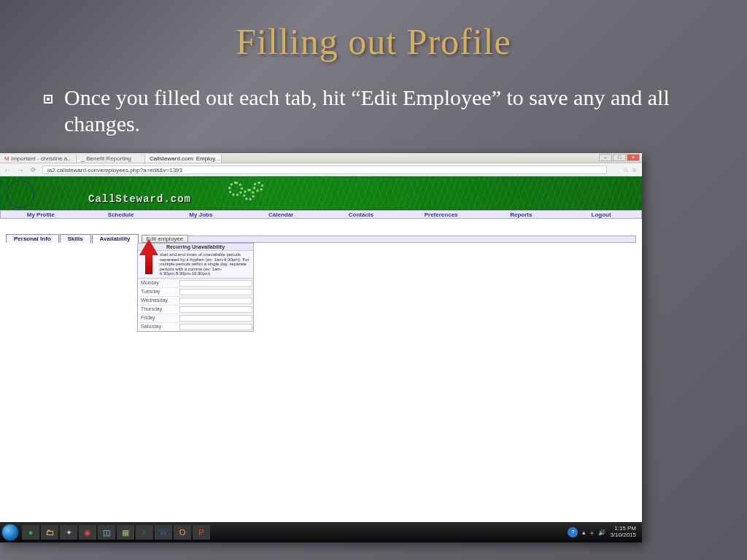 The height and width of the screenshot is (560, 747). I want to click on day-label: Saturday, so click(158, 327).